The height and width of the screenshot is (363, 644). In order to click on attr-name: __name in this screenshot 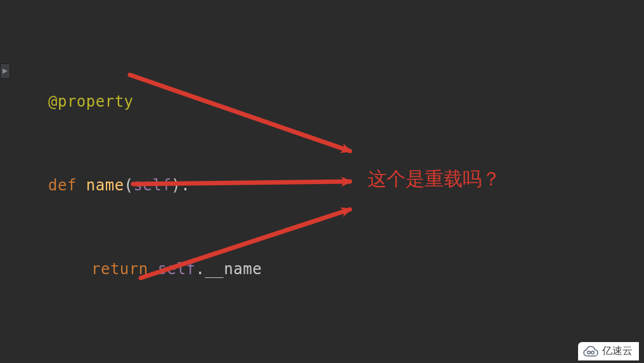, I will do `click(233, 269)`.